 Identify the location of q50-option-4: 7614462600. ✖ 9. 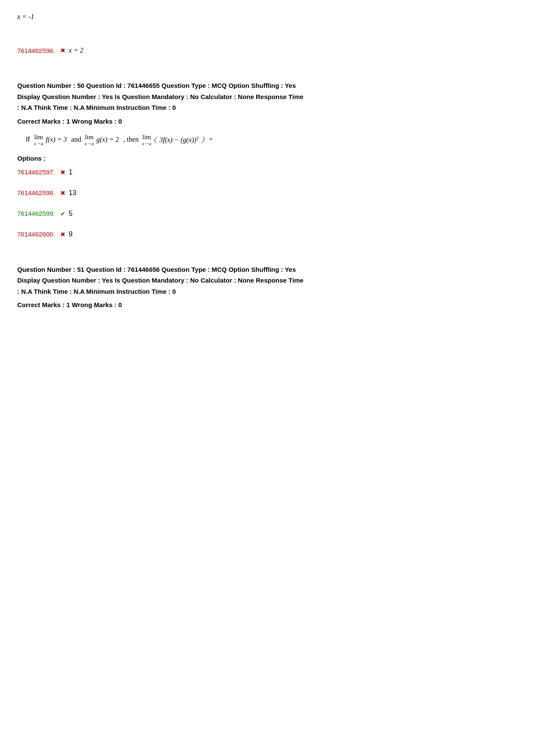
(267, 234).